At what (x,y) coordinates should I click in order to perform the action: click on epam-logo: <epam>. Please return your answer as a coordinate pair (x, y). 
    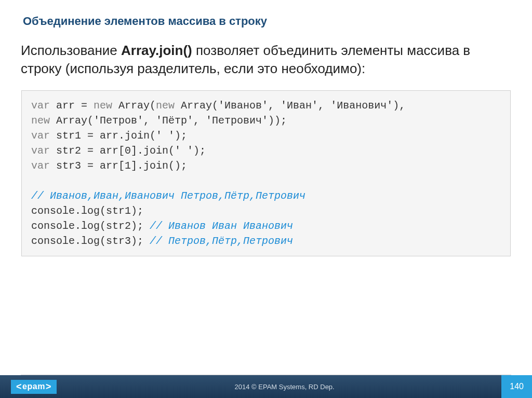
    Looking at the image, I should click on (34, 387).